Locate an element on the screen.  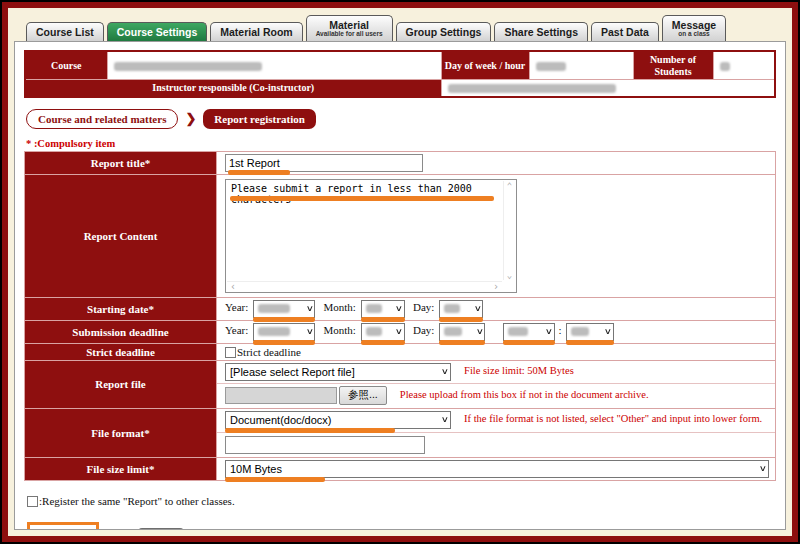
redacted-day is located at coordinates (452, 308).